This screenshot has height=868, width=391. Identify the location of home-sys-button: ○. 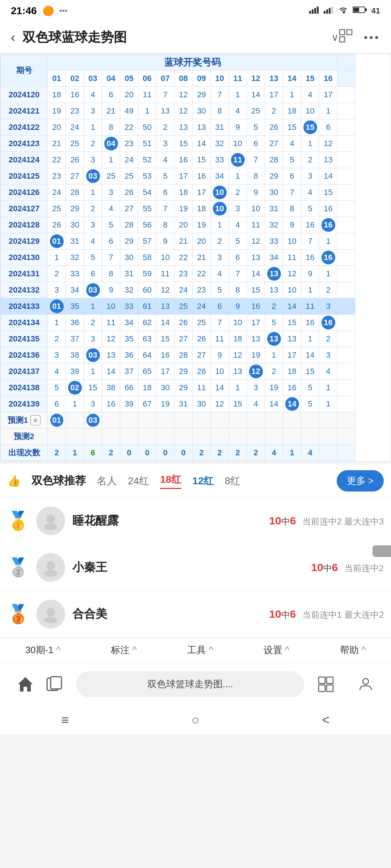
(196, 720).